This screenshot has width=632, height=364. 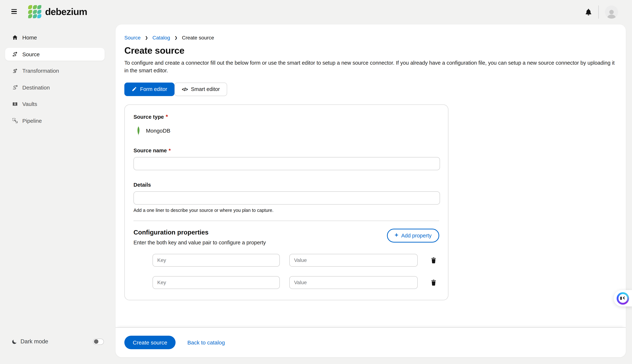 I want to click on add-property-button: + Add property, so click(x=413, y=236).